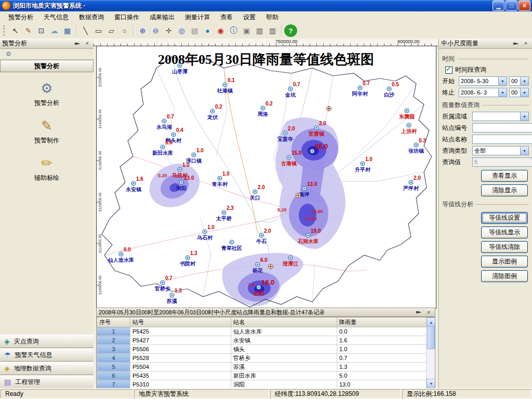  Describe the element at coordinates (246, 31) in the screenshot. I see `export-image-icon: ▣` at that location.